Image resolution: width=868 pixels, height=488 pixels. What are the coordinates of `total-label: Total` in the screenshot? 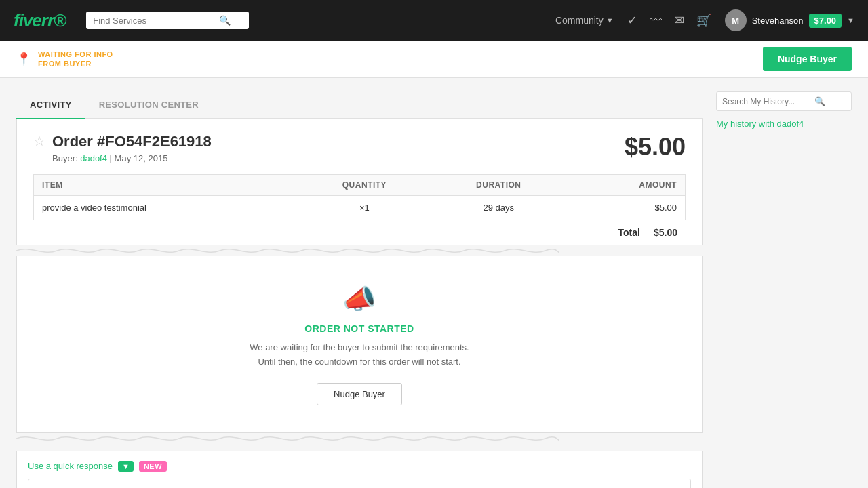 It's located at (629, 232).